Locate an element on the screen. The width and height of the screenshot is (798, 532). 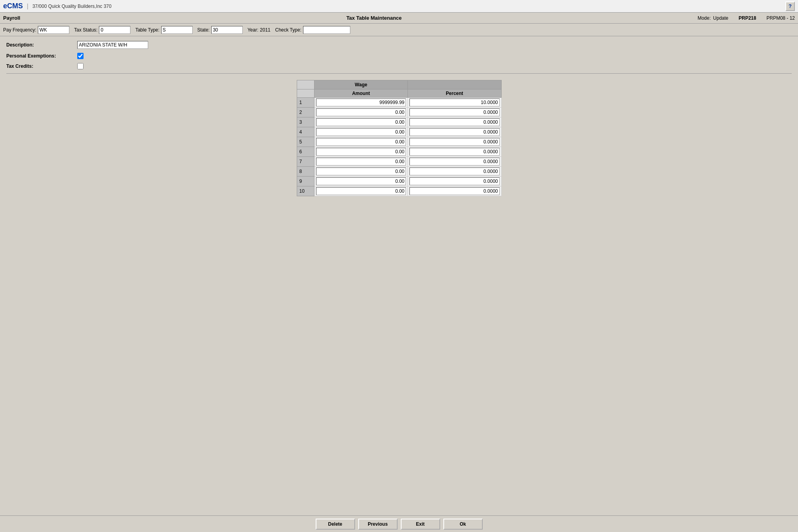
amount-header: Amount is located at coordinates (361, 94).